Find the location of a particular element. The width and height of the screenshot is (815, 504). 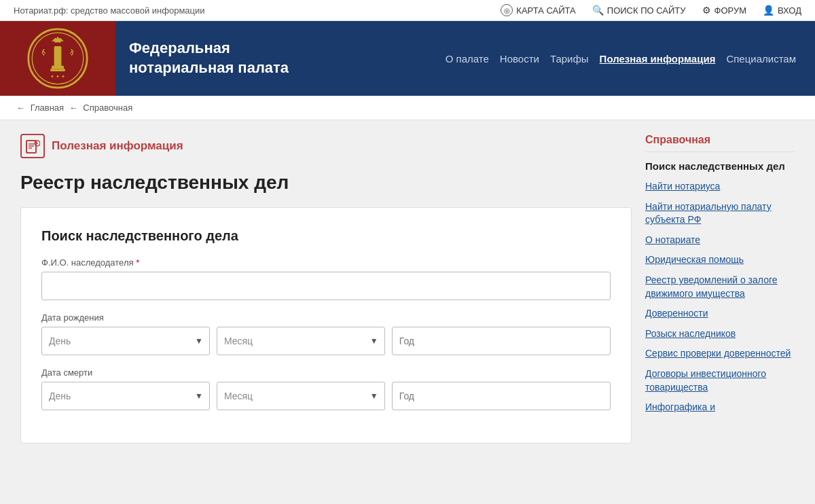

section-title: Полезная информация is located at coordinates (117, 146).